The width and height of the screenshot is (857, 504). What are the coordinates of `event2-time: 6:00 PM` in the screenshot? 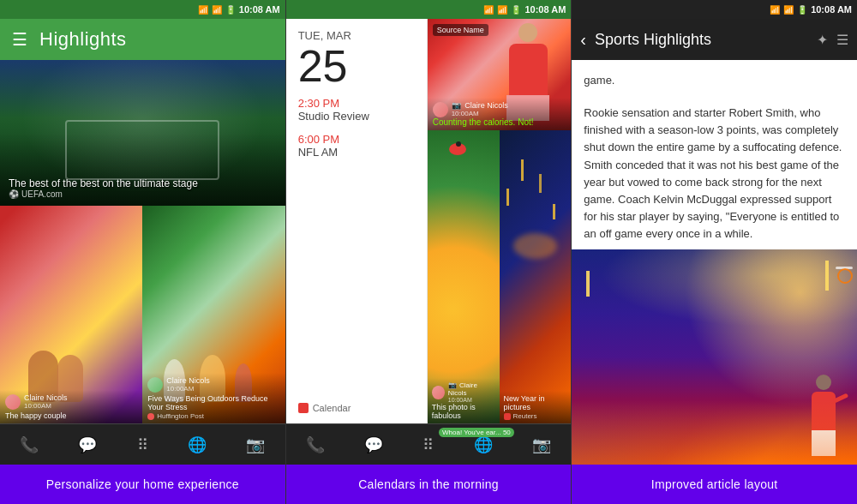 It's located at (357, 139).